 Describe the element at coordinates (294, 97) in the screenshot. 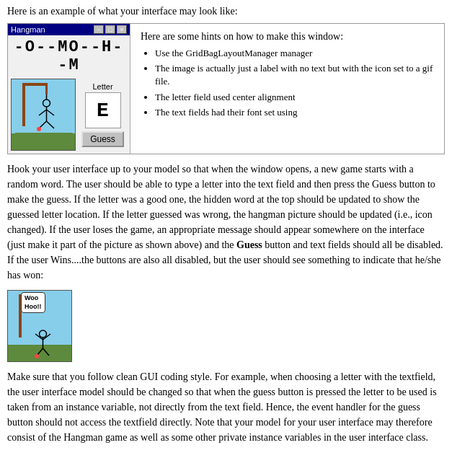

I see `hint-item-3: The letter field used center alignment` at that location.